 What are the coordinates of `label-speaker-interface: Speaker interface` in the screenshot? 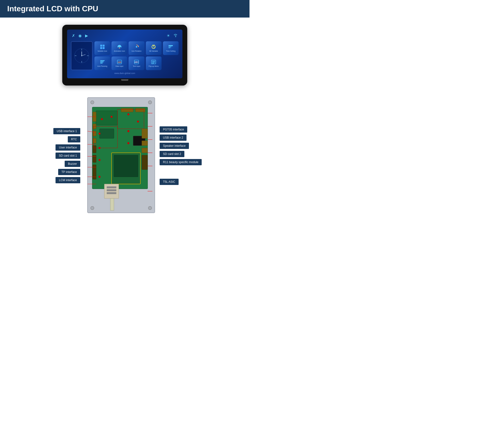 It's located at (174, 146).